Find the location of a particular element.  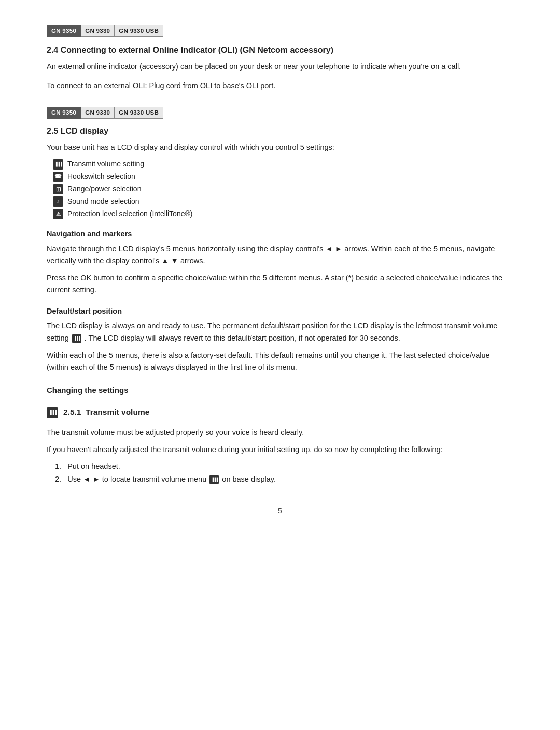

default-position-heading: Default/start position is located at coordinates (280, 312).